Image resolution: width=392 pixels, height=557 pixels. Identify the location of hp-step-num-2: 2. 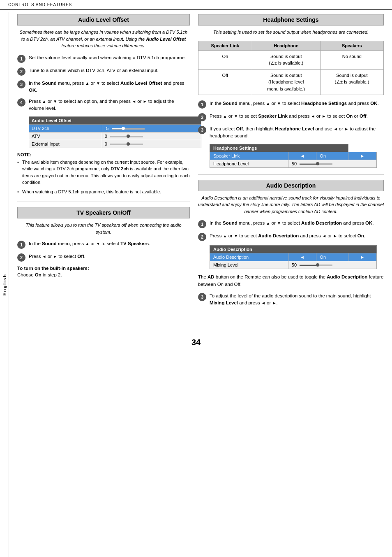
(202, 117).